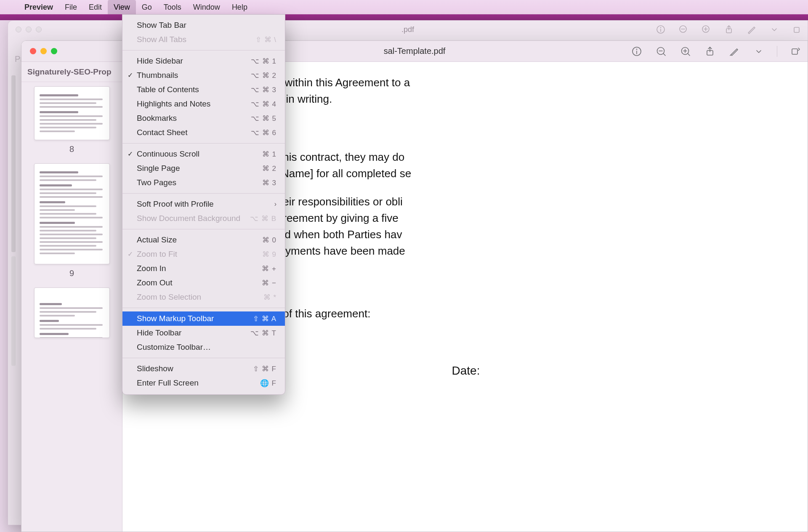  Describe the element at coordinates (72, 149) in the screenshot. I see `page-number: 8` at that location.